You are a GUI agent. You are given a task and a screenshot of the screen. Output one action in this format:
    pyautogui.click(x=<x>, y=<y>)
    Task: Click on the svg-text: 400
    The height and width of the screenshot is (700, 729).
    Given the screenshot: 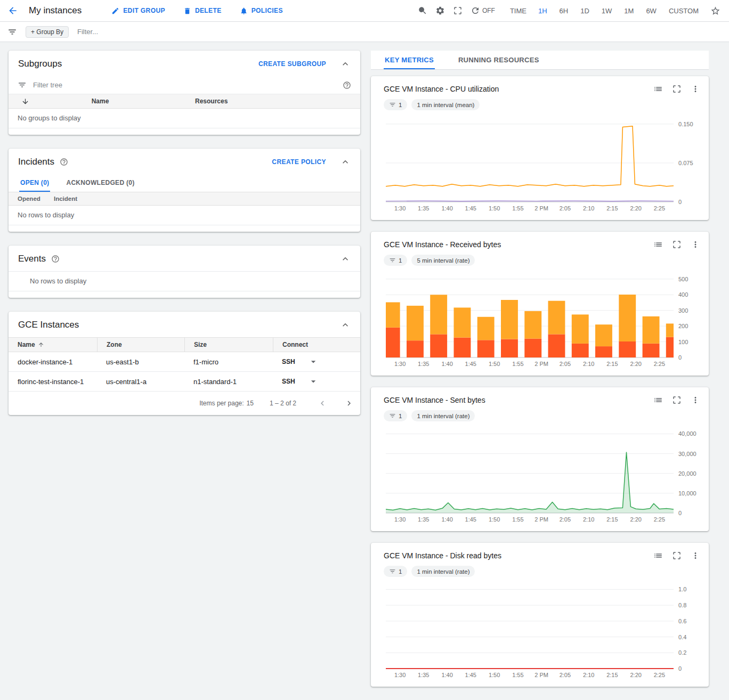 What is the action you would take?
    pyautogui.click(x=683, y=295)
    